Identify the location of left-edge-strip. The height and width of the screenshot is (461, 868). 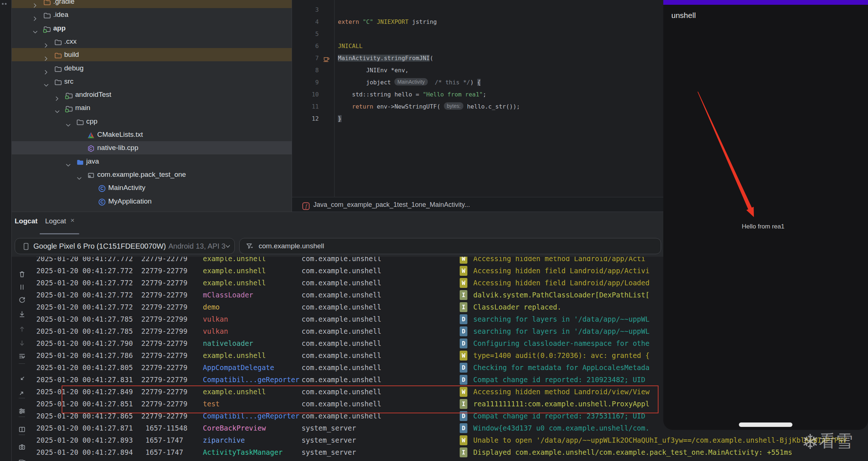
(6, 230).